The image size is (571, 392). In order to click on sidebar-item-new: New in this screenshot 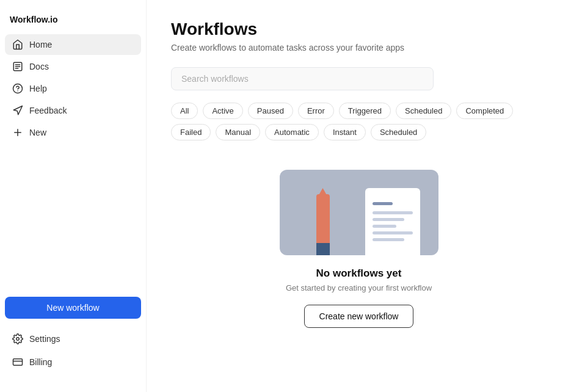, I will do `click(73, 132)`.